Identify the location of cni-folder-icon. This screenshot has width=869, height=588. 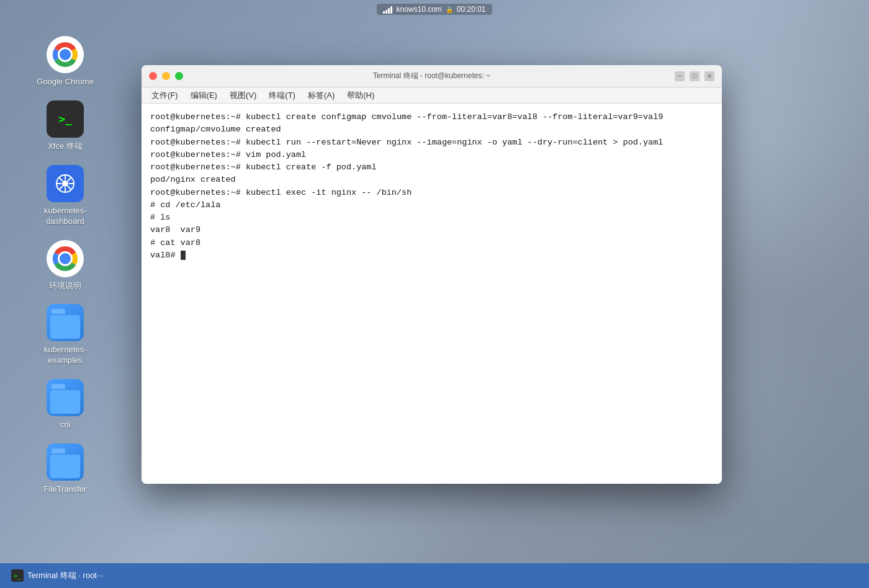
(65, 398).